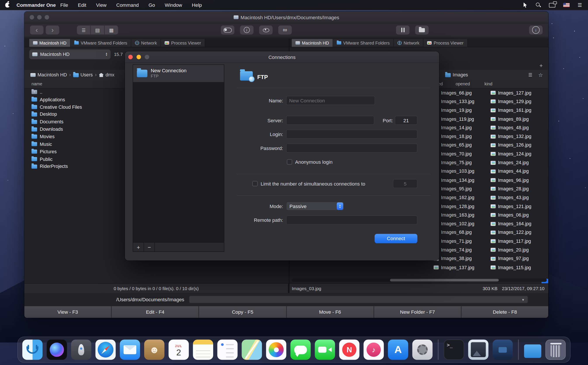 The image size is (588, 365). What do you see at coordinates (454, 350) in the screenshot?
I see `terminal-icon` at bounding box center [454, 350].